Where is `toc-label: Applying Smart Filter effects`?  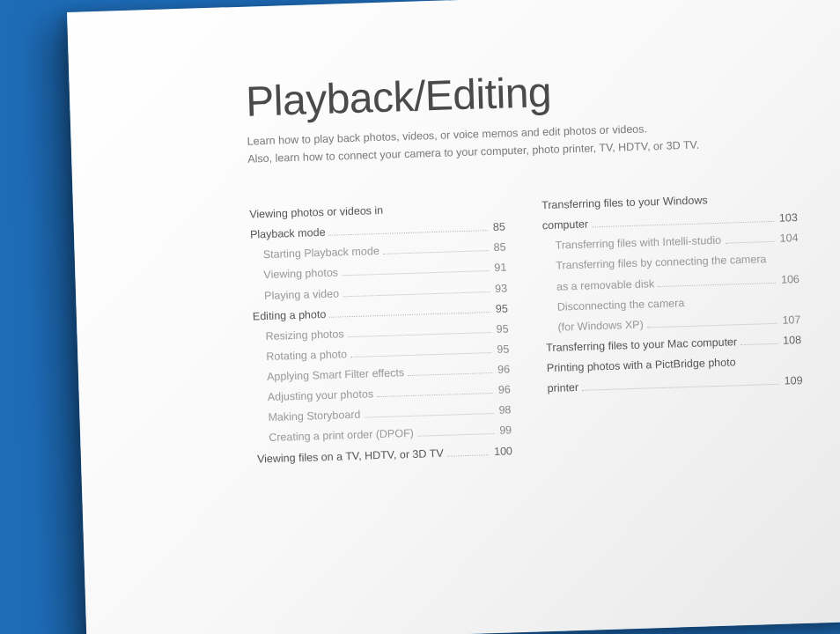 toc-label: Applying Smart Filter effects is located at coordinates (336, 375).